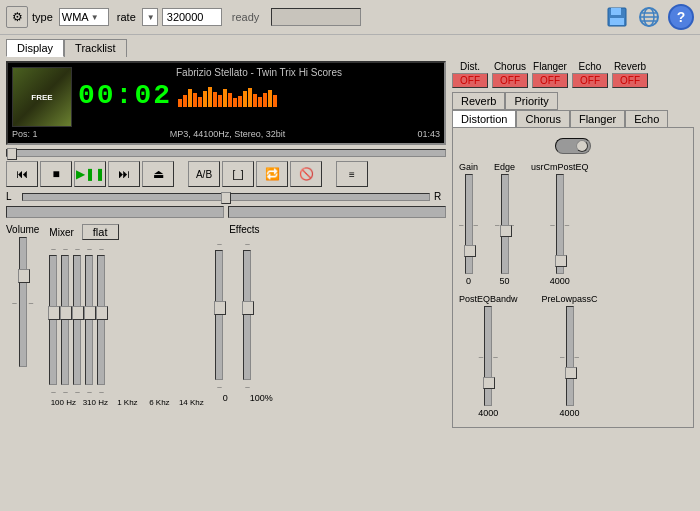 This screenshot has width=700, height=511. I want to click on chorus-label: Chorus, so click(510, 66).